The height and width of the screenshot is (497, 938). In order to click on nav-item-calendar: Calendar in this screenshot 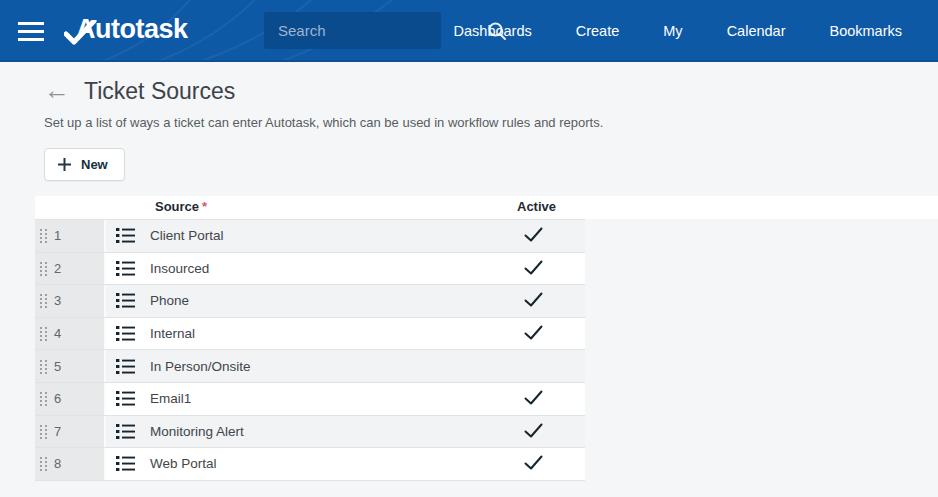, I will do `click(756, 31)`.